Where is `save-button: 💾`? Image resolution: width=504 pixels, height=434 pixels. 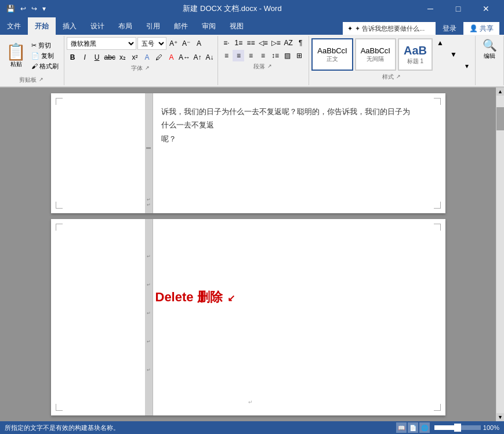 save-button: 💾 is located at coordinates (10, 9).